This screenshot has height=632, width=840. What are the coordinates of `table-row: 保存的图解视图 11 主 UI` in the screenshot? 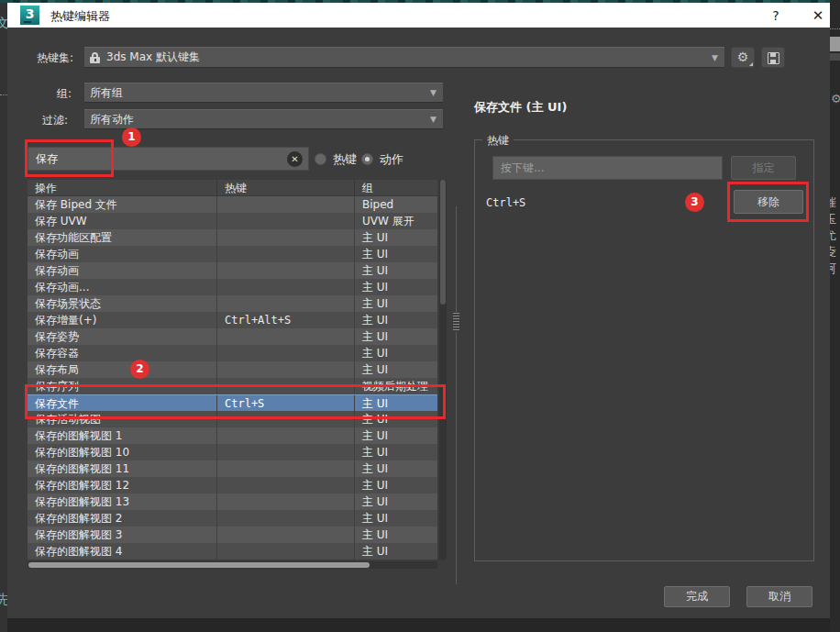 It's located at (233, 469).